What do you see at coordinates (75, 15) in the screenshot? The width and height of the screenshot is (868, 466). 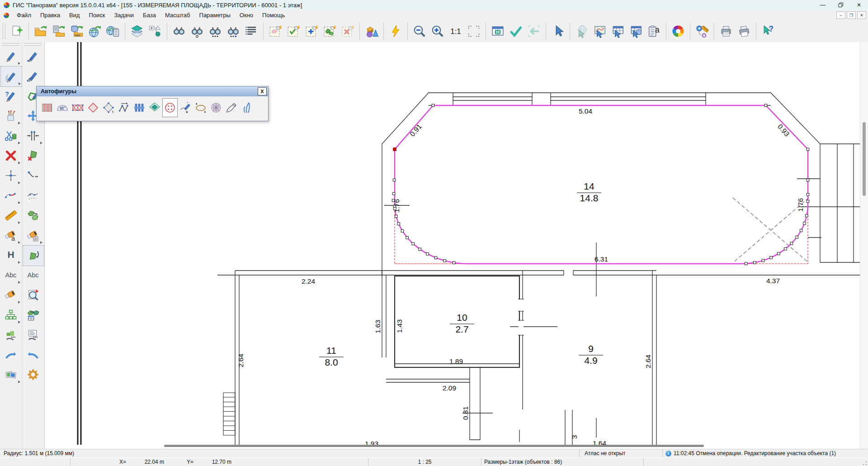 I see `menu-вид: Вид` at bounding box center [75, 15].